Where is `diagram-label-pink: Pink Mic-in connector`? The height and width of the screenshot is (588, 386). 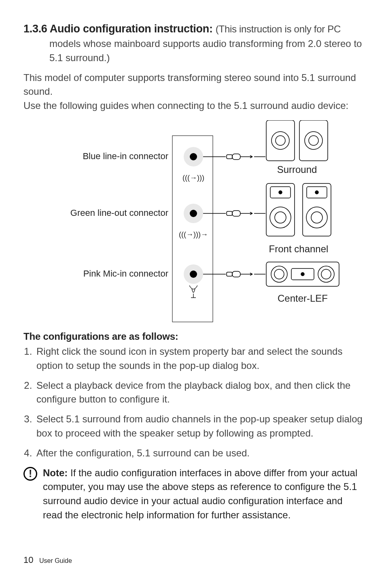 diagram-label-pink: Pink Mic-in connector is located at coordinates (126, 274).